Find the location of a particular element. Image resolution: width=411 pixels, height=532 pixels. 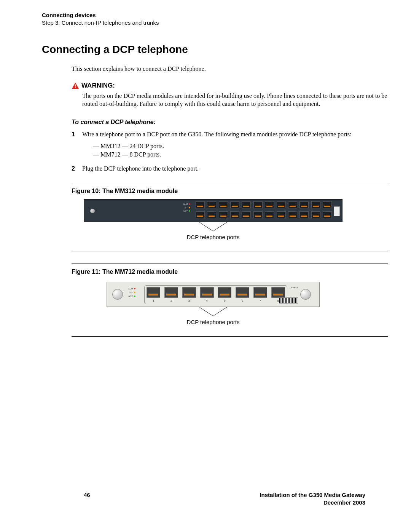

mm312-module: ALM TST ACT is located at coordinates (213, 211).